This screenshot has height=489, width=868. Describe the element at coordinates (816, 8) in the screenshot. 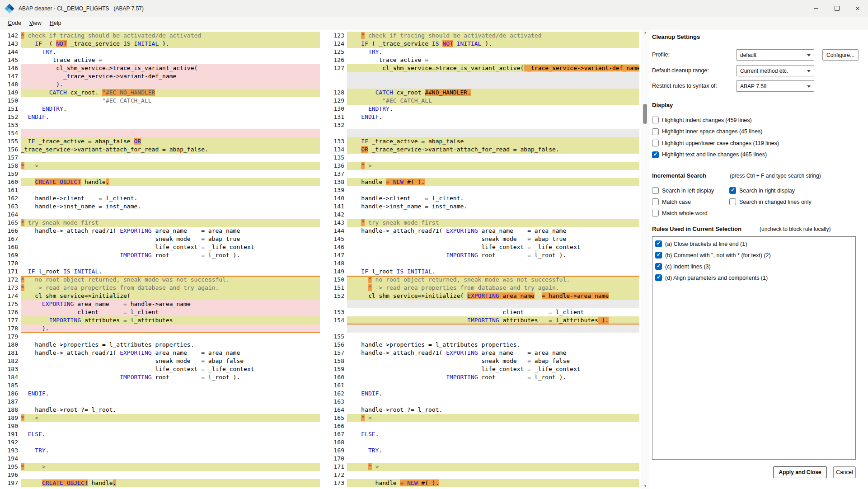

I see `minimize-button` at that location.